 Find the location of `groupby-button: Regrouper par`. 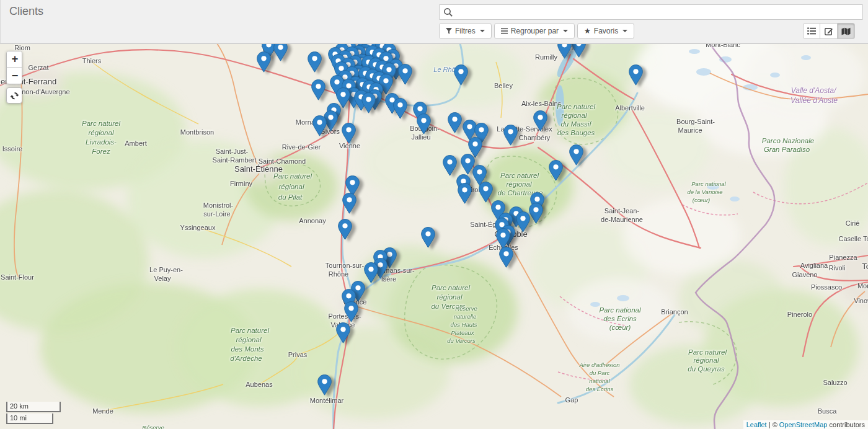

groupby-button: Regrouper par is located at coordinates (534, 31).